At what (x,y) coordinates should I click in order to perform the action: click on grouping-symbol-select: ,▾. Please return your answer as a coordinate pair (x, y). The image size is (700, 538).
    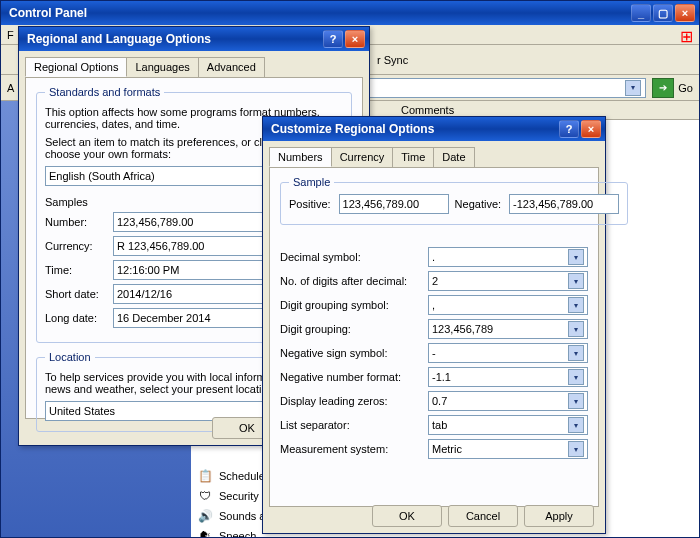
    Looking at the image, I should click on (508, 305).